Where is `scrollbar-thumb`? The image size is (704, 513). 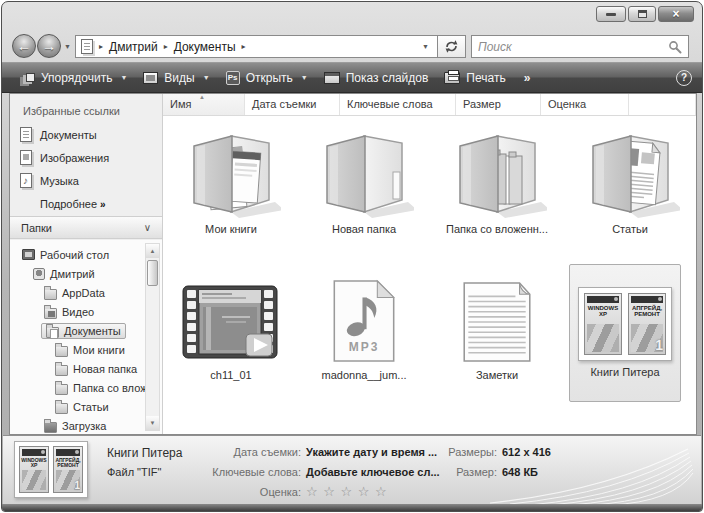
scrollbar-thumb is located at coordinates (152, 273).